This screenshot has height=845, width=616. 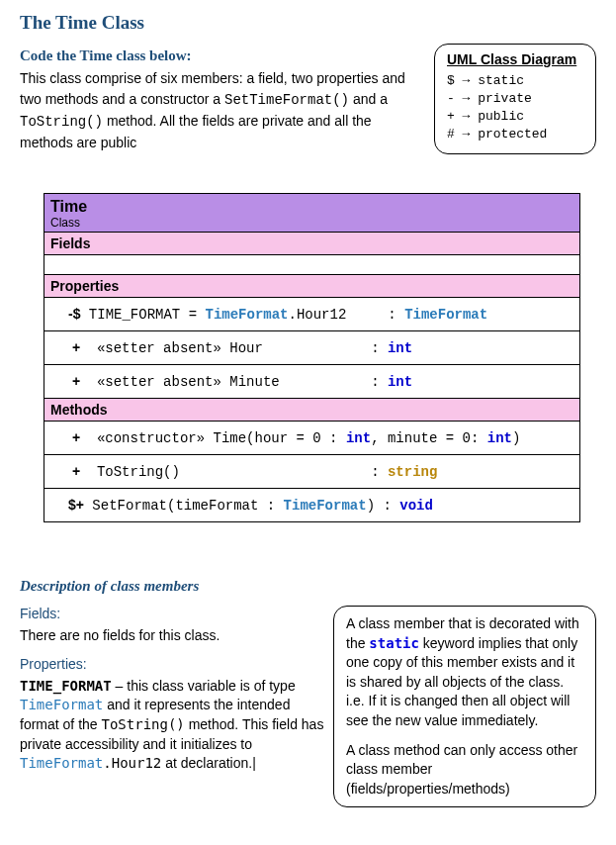 What do you see at coordinates (173, 614) in the screenshot?
I see `fields-label: Fields:` at bounding box center [173, 614].